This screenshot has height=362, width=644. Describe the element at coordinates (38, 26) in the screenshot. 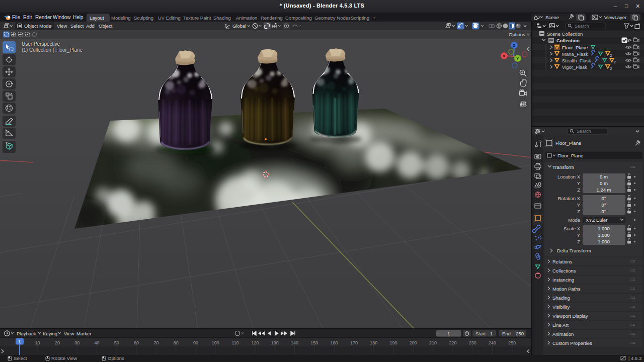

I see `svg-text: Object Mode` at that location.